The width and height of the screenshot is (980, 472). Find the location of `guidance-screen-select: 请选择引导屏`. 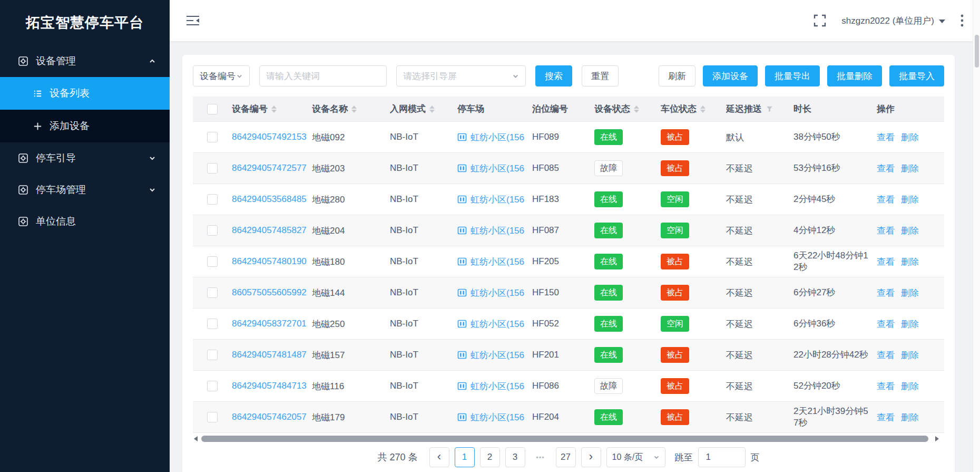

guidance-screen-select: 请选择引导屏 is located at coordinates (461, 76).